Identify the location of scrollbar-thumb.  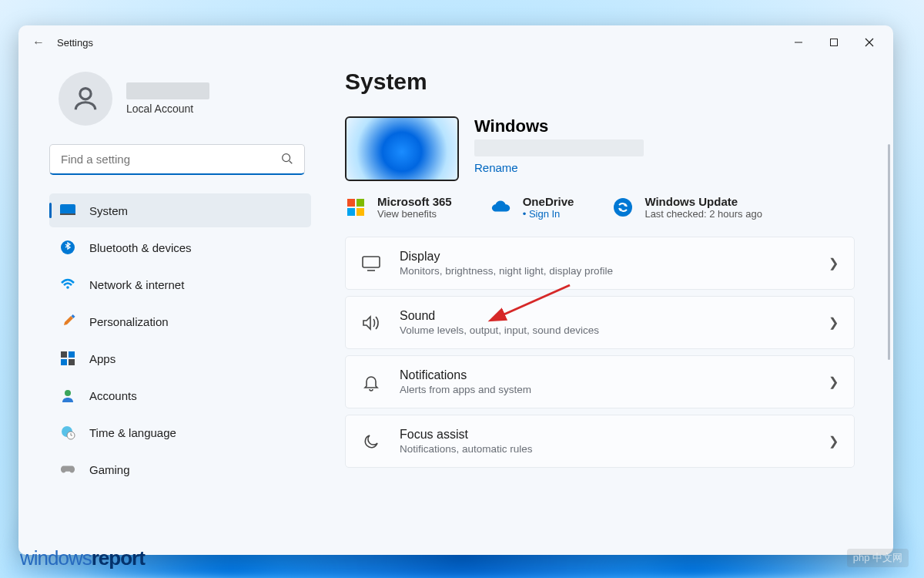
(889, 252).